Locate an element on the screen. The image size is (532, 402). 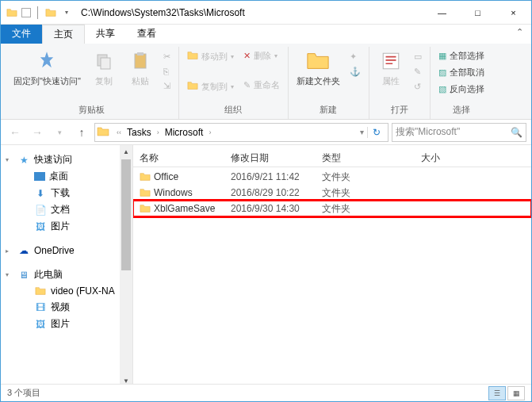
col-name: 名称 is located at coordinates (179, 159).